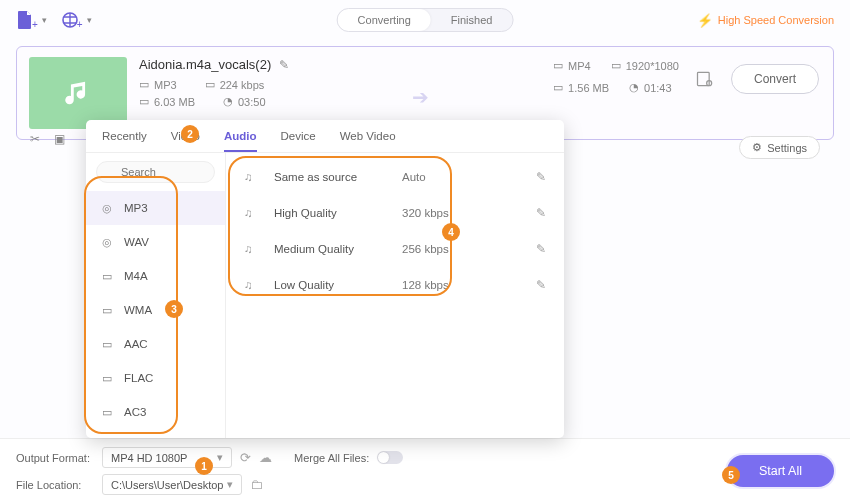  What do you see at coordinates (348, 458) in the screenshot?
I see `merge-toggle-group: Merge All Files:` at bounding box center [348, 458].